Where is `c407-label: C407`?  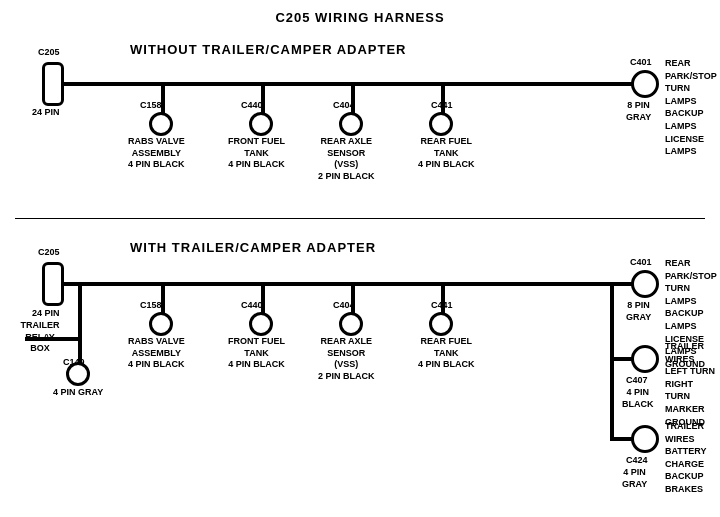 c407-label: C407 is located at coordinates (637, 381).